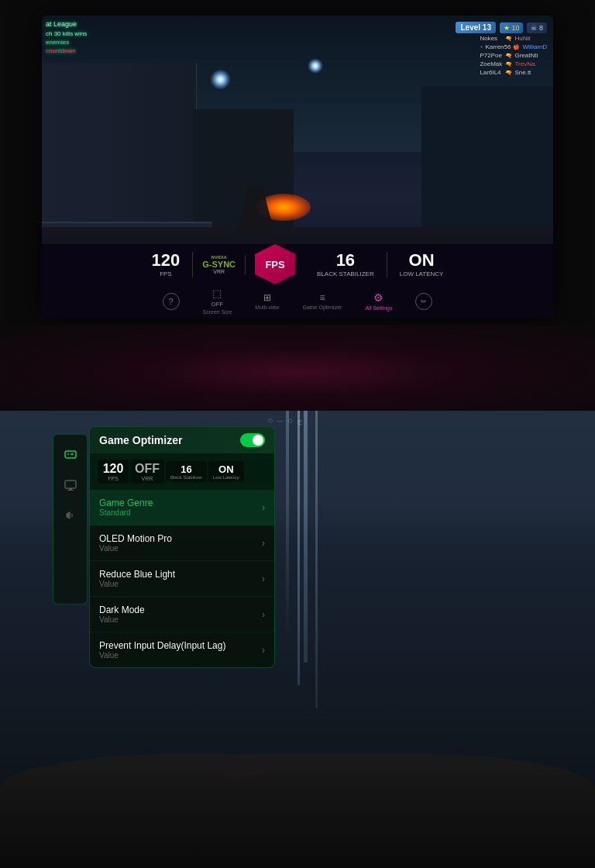 The image size is (595, 868). I want to click on wf-ground, so click(298, 811).